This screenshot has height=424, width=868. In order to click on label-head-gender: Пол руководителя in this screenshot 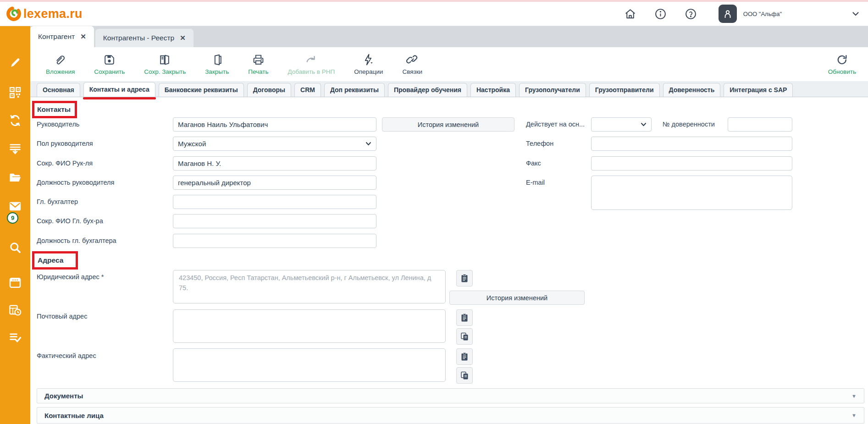, I will do `click(65, 143)`.